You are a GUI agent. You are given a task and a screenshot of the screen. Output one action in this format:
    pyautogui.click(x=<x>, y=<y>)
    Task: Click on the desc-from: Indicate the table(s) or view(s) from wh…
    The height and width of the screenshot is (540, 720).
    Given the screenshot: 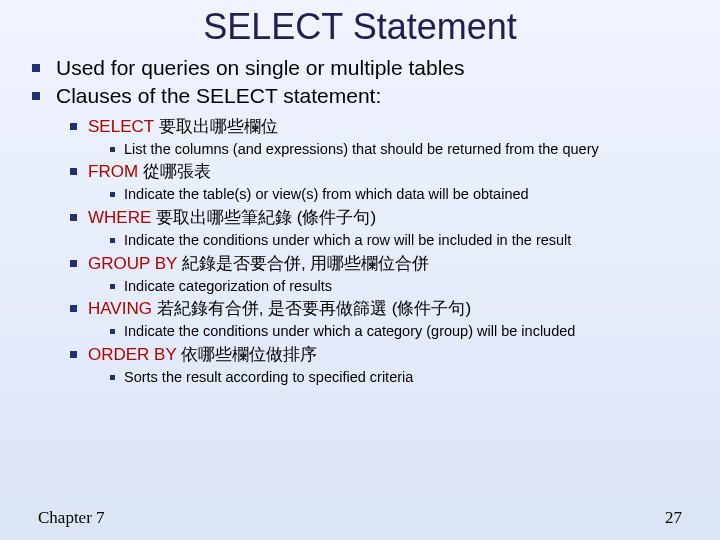 What is the action you would take?
    pyautogui.click(x=399, y=195)
    